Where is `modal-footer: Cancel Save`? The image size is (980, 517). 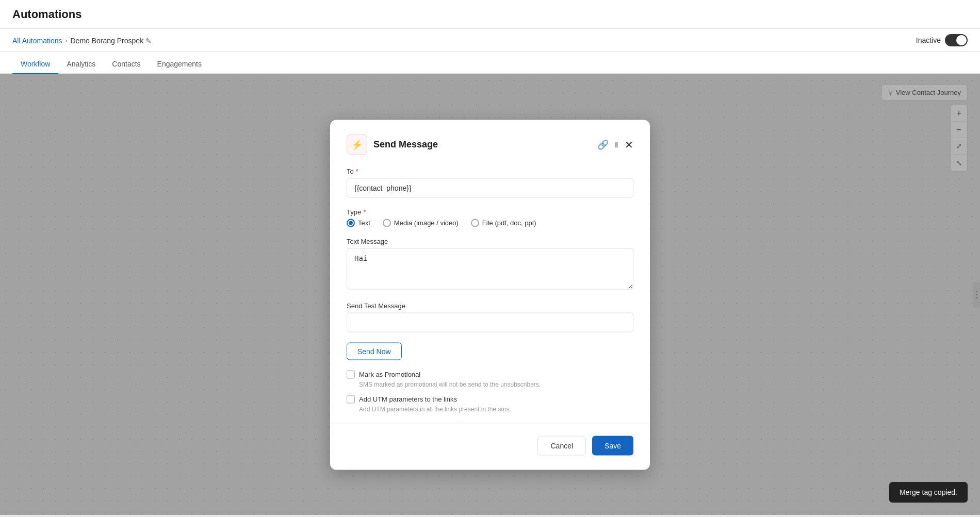 modal-footer: Cancel Save is located at coordinates (490, 444).